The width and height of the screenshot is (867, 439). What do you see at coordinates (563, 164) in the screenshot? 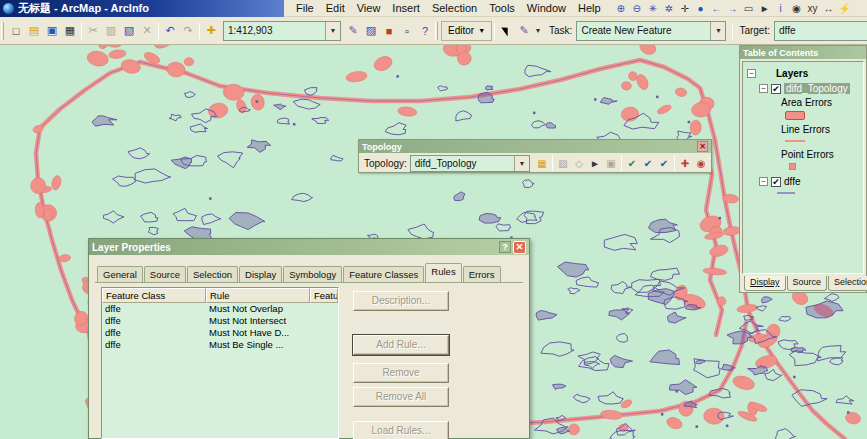
I see `planarize-lines-icon: ▧` at bounding box center [563, 164].